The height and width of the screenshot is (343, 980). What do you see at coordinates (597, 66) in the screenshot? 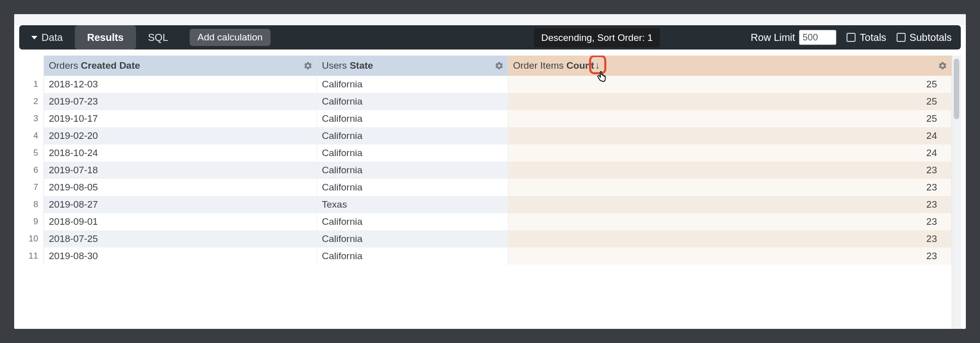
I see `arrow-down-icon: ↓` at bounding box center [597, 66].